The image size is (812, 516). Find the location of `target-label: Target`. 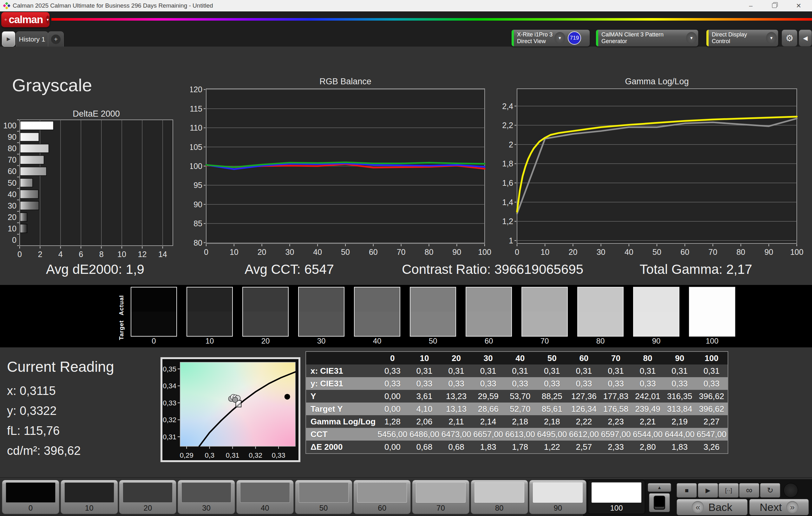

target-label: Target is located at coordinates (121, 326).